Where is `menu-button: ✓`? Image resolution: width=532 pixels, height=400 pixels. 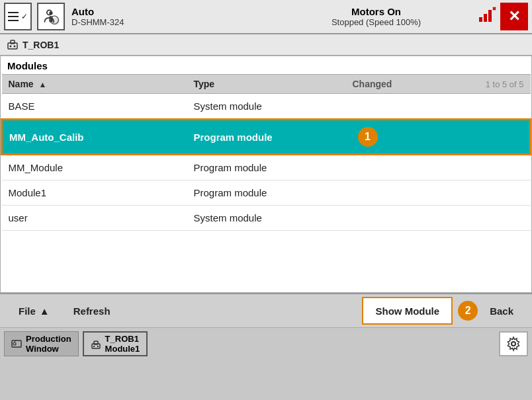 menu-button: ✓ is located at coordinates (18, 17).